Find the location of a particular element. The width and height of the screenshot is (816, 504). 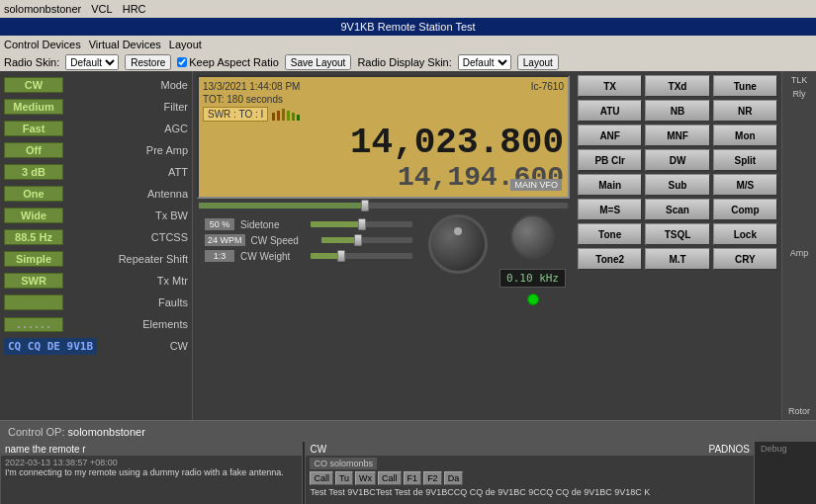

ctcss-row: 88.5 Hz CTCSS is located at coordinates (96, 237).